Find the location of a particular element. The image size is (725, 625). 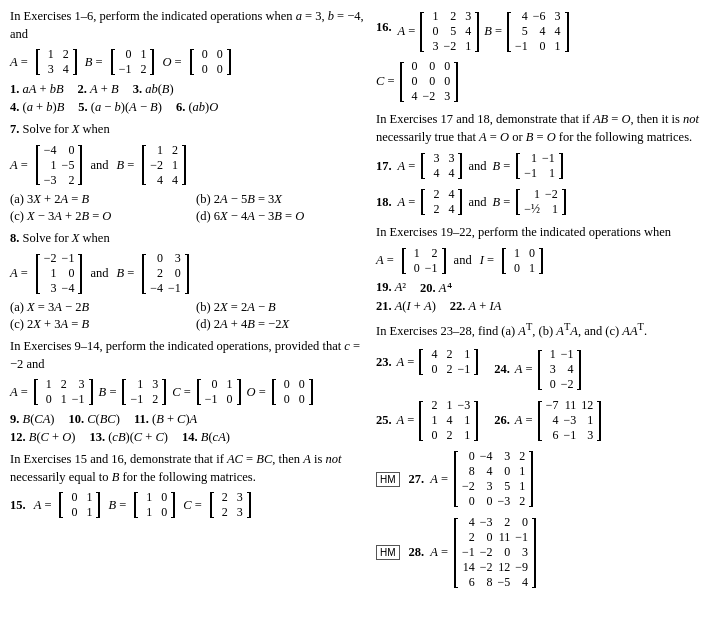

ex25-26-row: 25. A = 21−3 141 021 26. A = is located at coordinates (546, 420).